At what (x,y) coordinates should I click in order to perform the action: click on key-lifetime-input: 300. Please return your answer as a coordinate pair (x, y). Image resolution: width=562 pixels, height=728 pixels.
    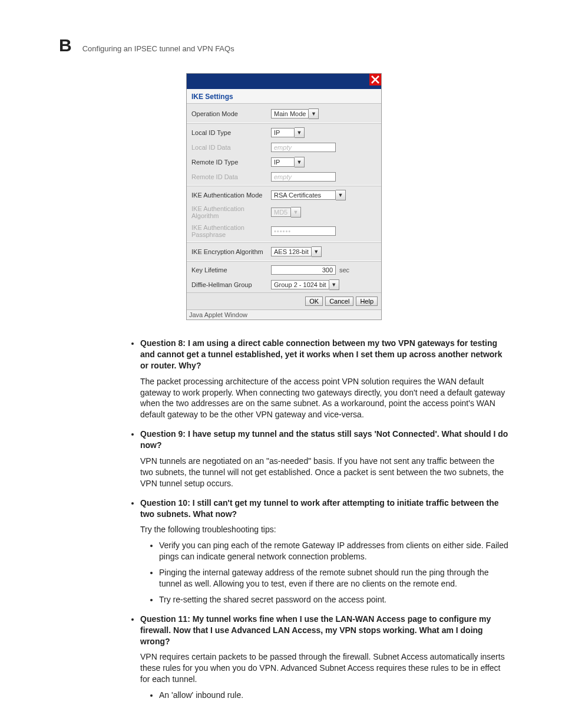
    Looking at the image, I should click on (303, 270).